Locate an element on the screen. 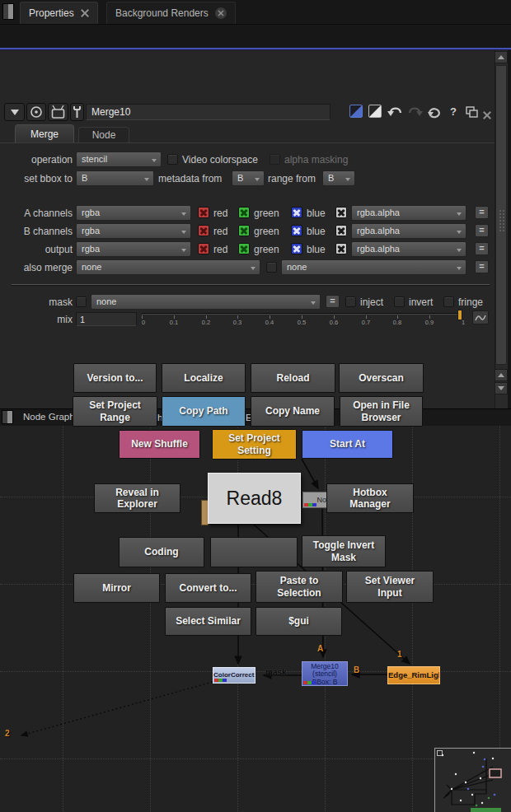 The image size is (511, 812). mirror-button: Mirror is located at coordinates (117, 588).